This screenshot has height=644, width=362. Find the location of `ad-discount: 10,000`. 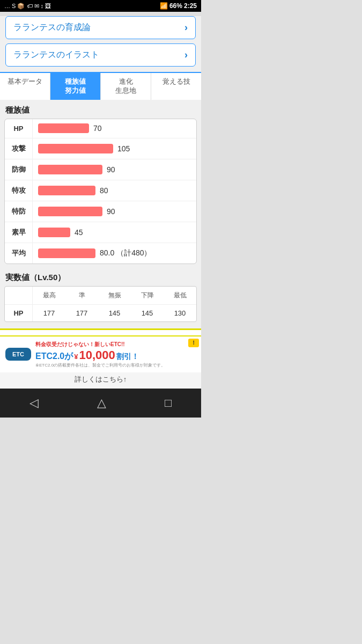

ad-discount: 10,000 is located at coordinates (97, 355).